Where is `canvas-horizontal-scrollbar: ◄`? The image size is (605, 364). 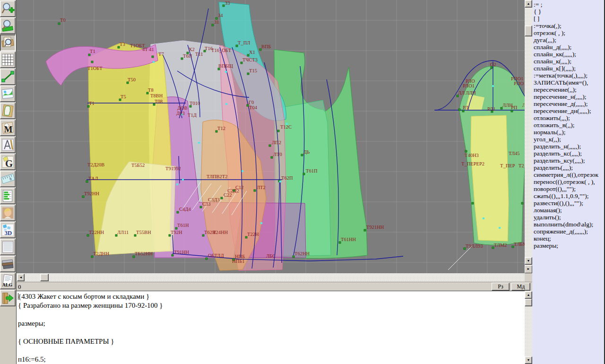
canvas-horizontal-scrollbar: ◄ is located at coordinates (270, 277).